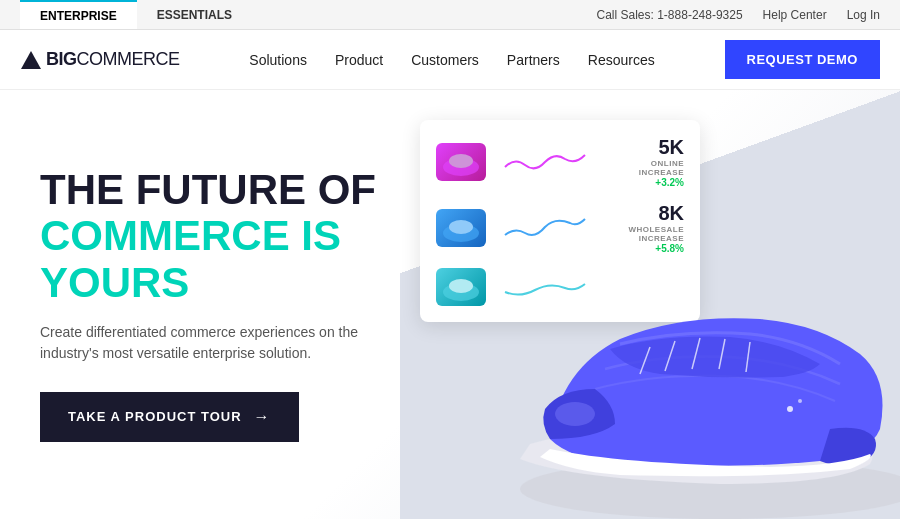 Image resolution: width=900 pixels, height=519 pixels. What do you see at coordinates (644, 148) in the screenshot?
I see `stat-number-online: 5K` at bounding box center [644, 148].